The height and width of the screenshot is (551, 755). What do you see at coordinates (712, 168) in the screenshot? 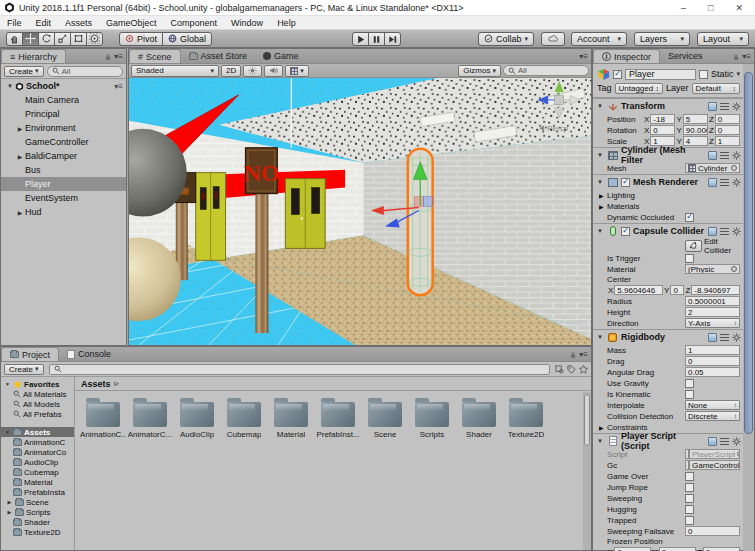
I see `mesh-object-field: Cylinder` at bounding box center [712, 168].